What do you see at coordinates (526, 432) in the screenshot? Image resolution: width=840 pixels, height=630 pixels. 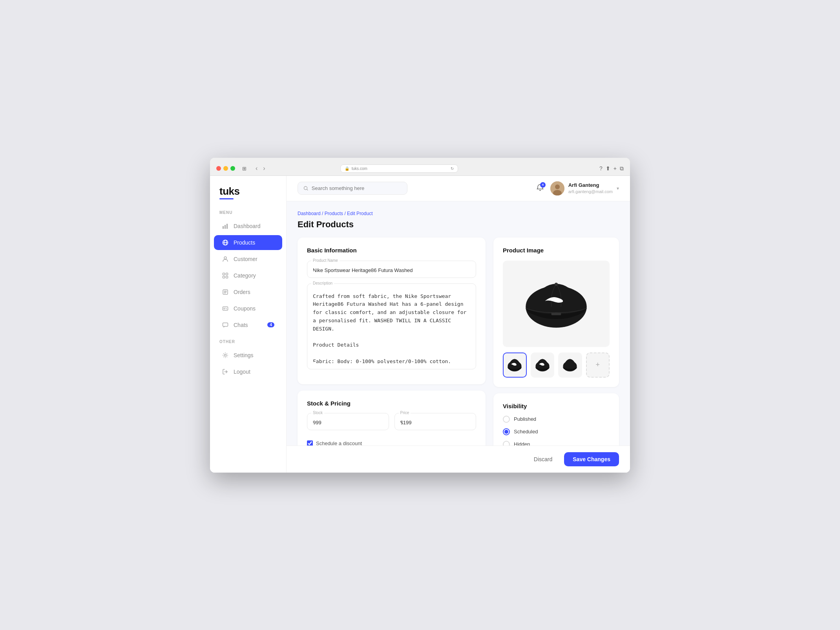 I see `scheduled-label: Scheduled` at bounding box center [526, 432].